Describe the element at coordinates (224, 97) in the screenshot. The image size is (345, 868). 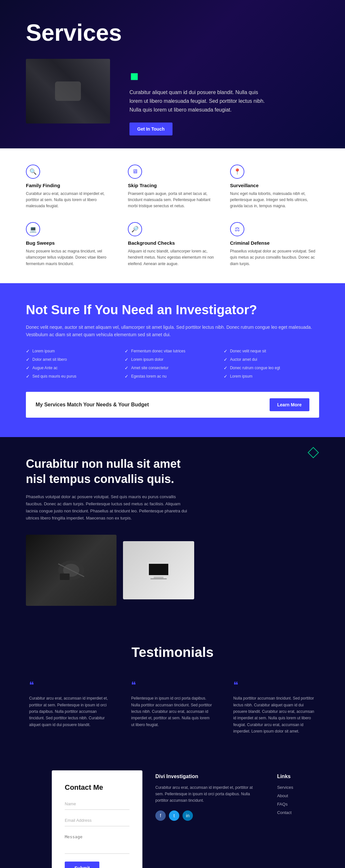
I see `hero-text-block: Curabitur aliquet quam id dui posuere bl…` at that location.